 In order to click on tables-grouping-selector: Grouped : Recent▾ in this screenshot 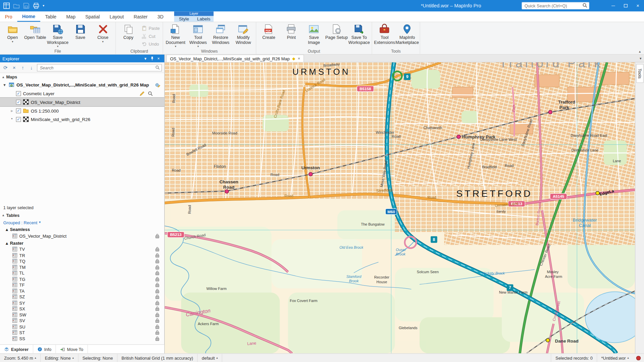, I will do `click(82, 223)`.